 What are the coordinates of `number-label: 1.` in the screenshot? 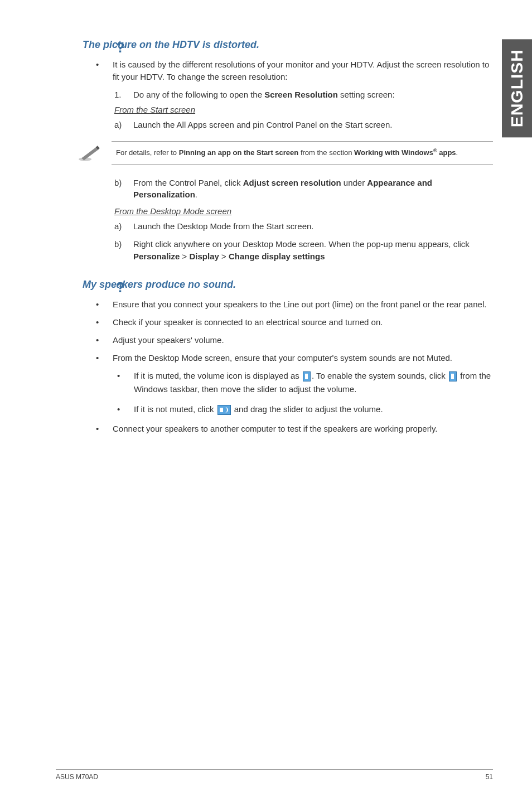 It's located at (124, 95).